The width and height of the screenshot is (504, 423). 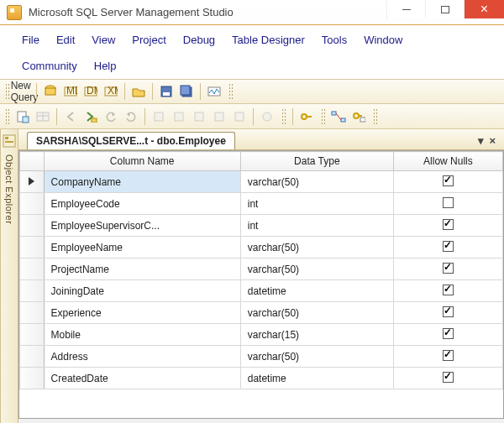 I want to click on minimize-button, so click(x=406, y=9).